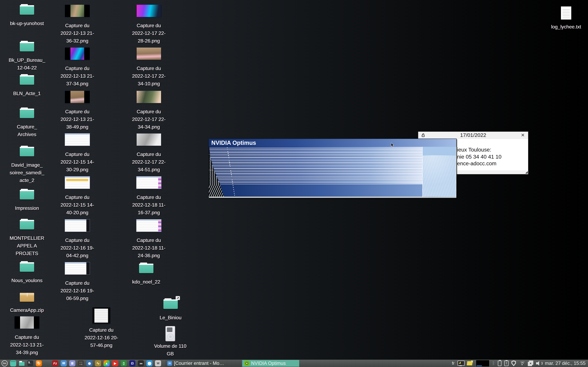 The image size is (588, 367). I want to click on close-icon: ✕, so click(523, 135).